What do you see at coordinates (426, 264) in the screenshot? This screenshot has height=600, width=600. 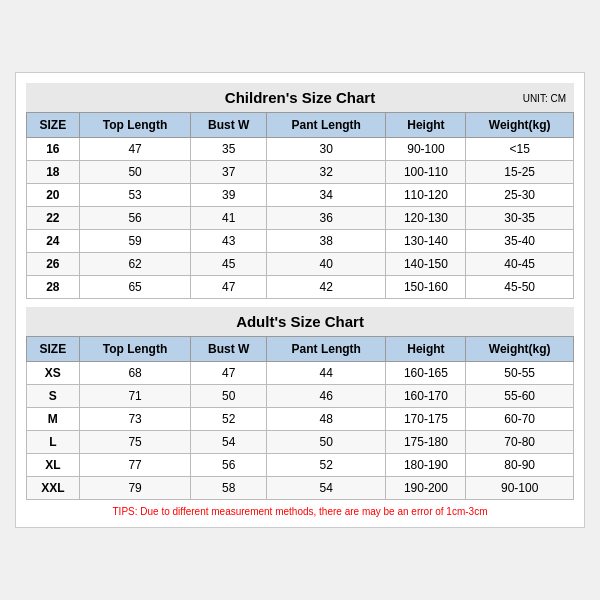 I see `table-cell: 140-150` at bounding box center [426, 264].